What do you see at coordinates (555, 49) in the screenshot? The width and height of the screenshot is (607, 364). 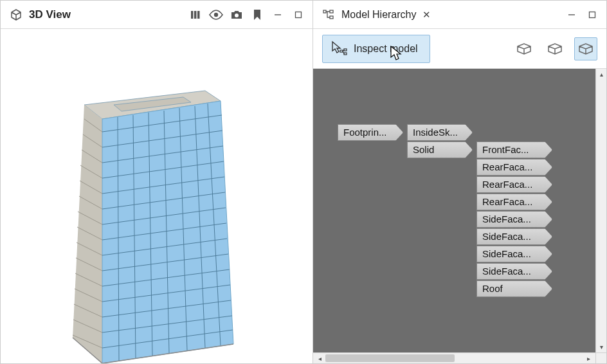 I see `view-mode-2-button` at bounding box center [555, 49].